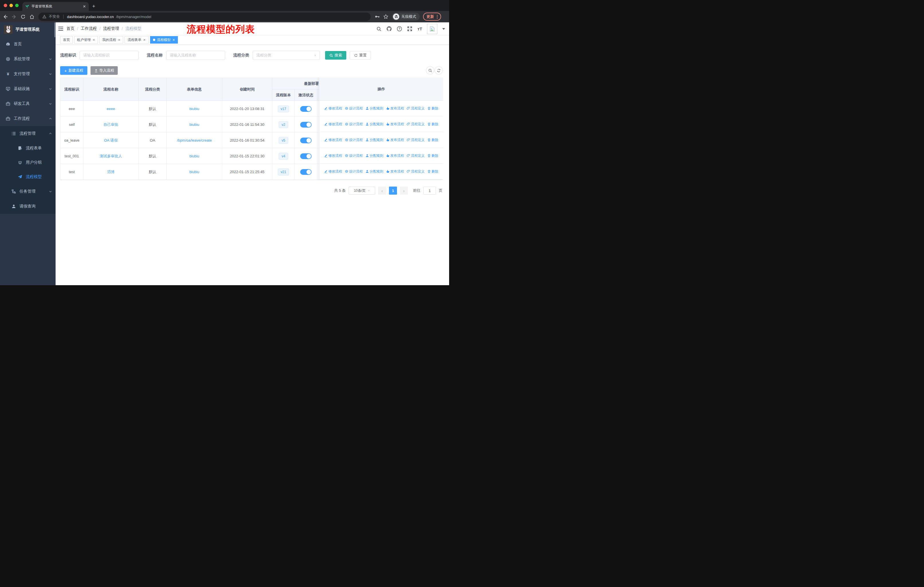 Image resolution: width=924 pixels, height=587 pixels. I want to click on process-name-link: 滔博, so click(111, 172).